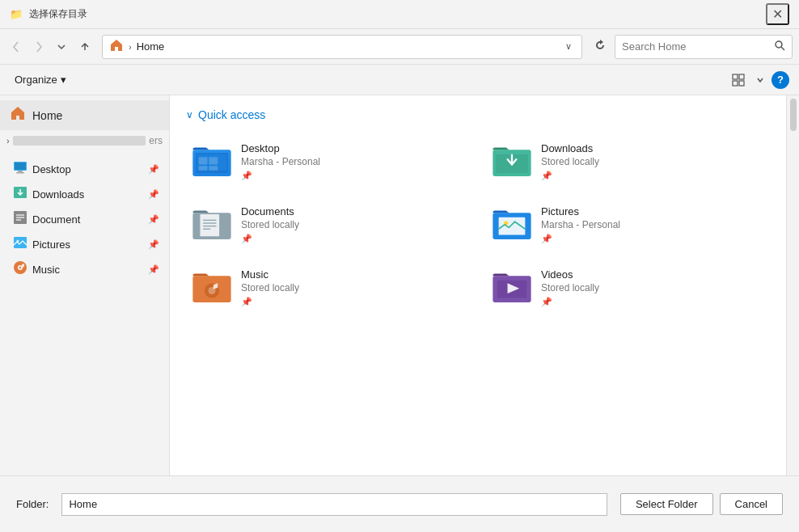 The width and height of the screenshot is (799, 532). What do you see at coordinates (84, 219) in the screenshot?
I see `sidebar-item-documents: Document 📌` at bounding box center [84, 219].